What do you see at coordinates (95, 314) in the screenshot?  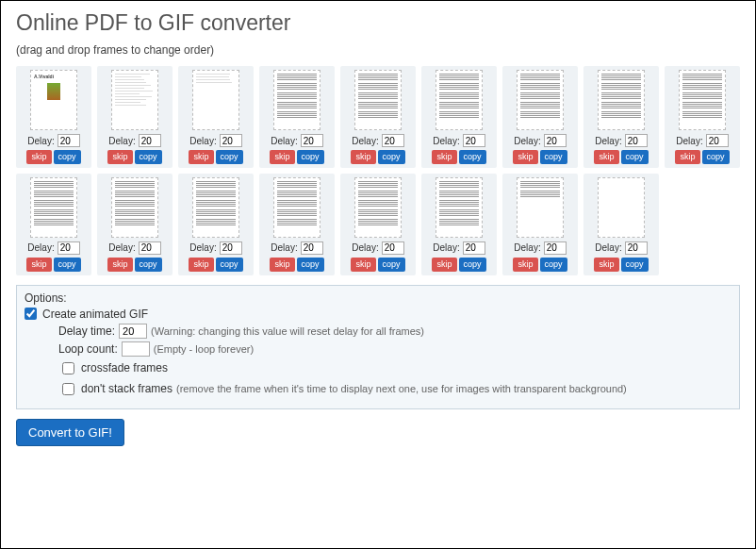 I see `create-animated-gif-label: Create animated GIF` at bounding box center [95, 314].